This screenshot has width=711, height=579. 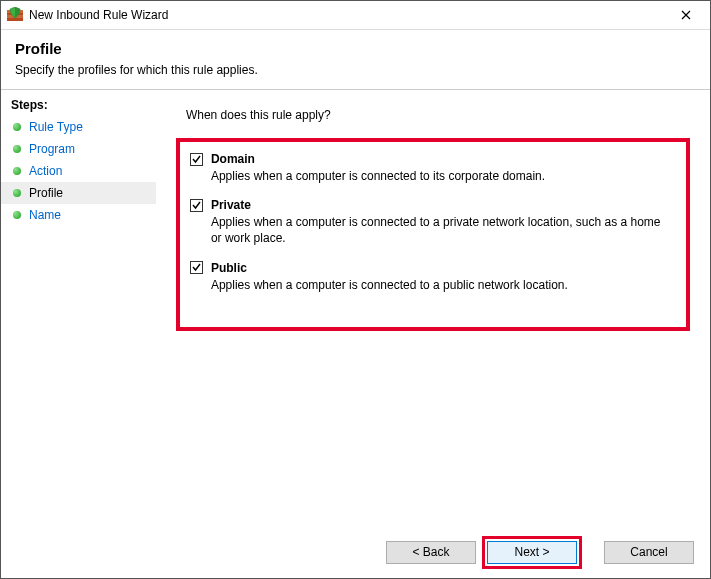 What do you see at coordinates (46, 171) in the screenshot?
I see `step-link: Action` at bounding box center [46, 171].